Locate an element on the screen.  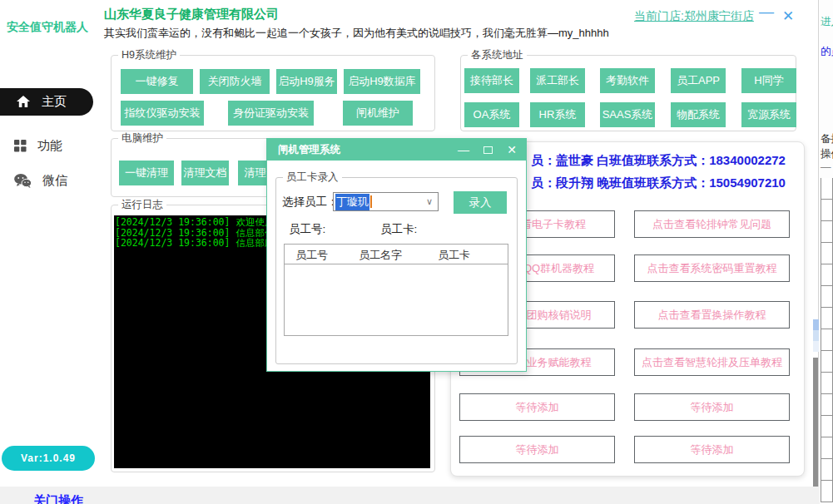
guide-button-password-reset: 点击查看系统密码重置教程 is located at coordinates (712, 268).